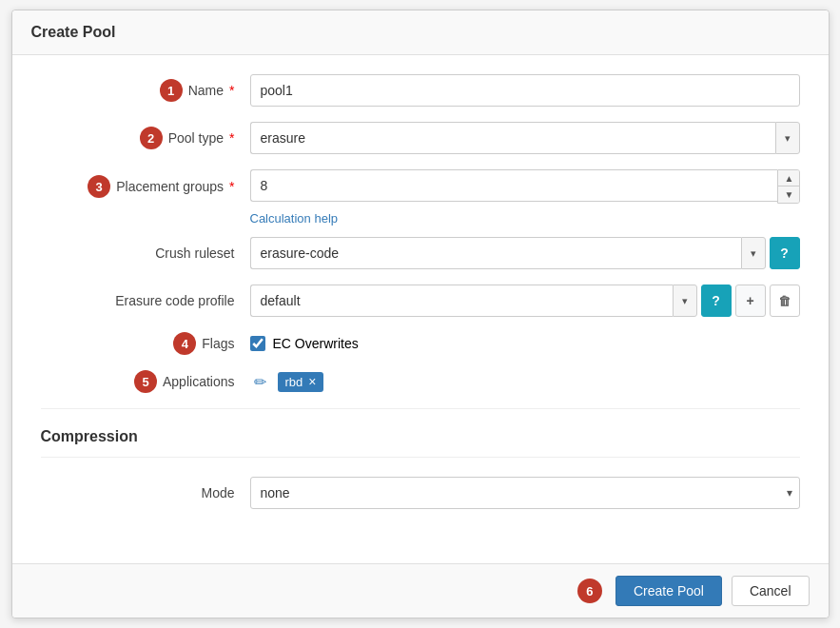  Describe the element at coordinates (171, 90) in the screenshot. I see `step-1-badge: 1` at that location.